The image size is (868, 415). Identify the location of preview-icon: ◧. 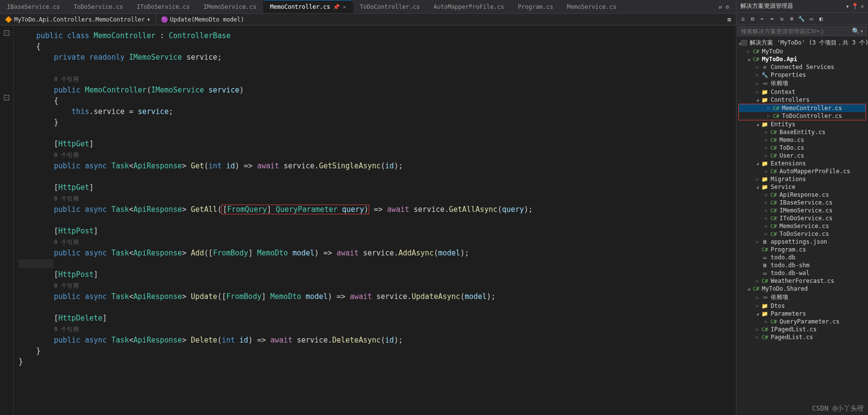
(821, 19).